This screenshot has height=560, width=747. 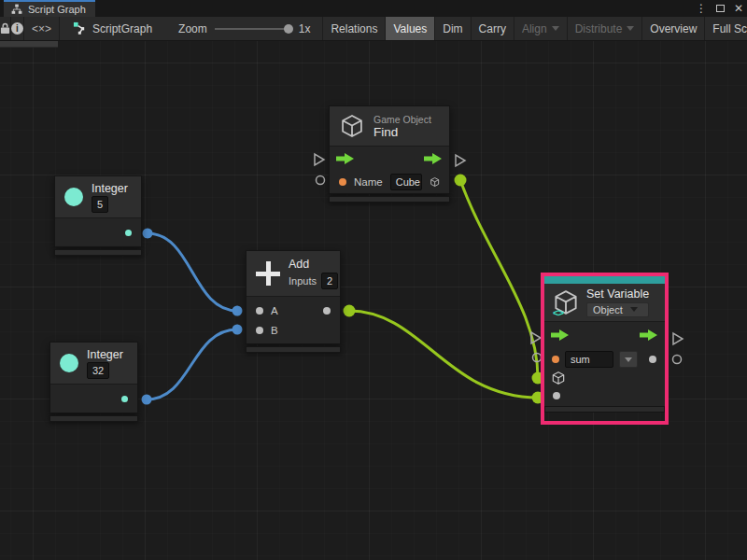 What do you see at coordinates (460, 161) in the screenshot?
I see `find-flow-output-port` at bounding box center [460, 161].